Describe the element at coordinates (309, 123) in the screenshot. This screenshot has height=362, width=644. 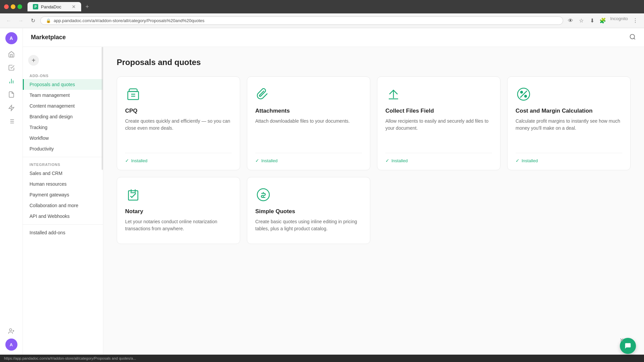
I see `attachments-card: Attachments Attach downloadable files to…` at that location.